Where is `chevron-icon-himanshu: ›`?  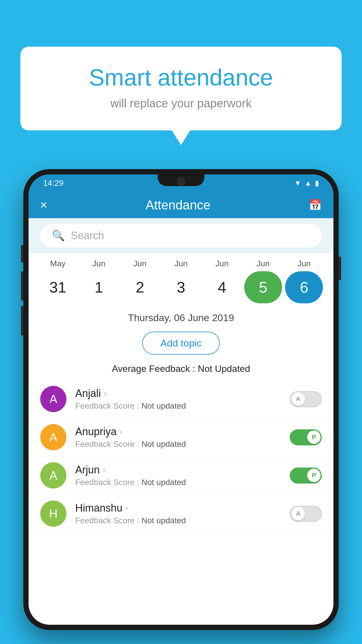
chevron-icon-himanshu: › is located at coordinates (126, 508).